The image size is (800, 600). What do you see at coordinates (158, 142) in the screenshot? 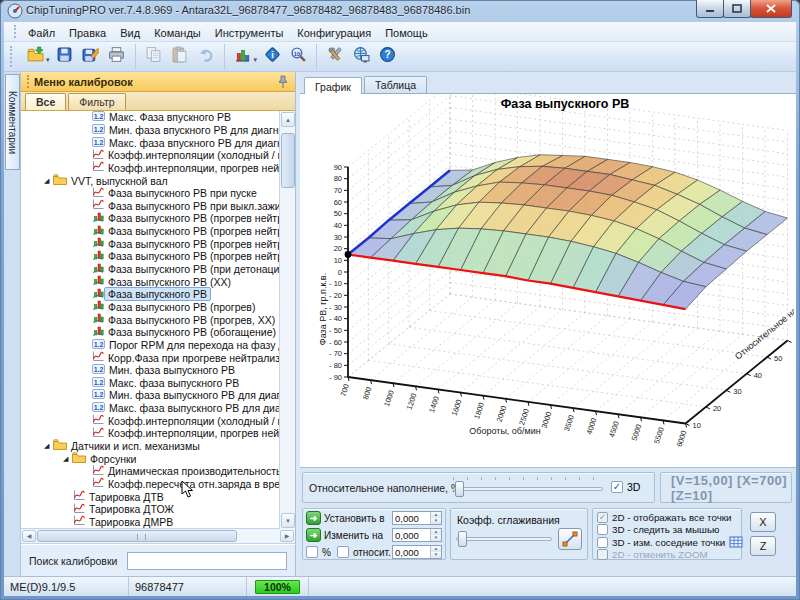
I see `tree-item: 1.2Макс. фаза впускного РВ для диагности…` at bounding box center [158, 142].